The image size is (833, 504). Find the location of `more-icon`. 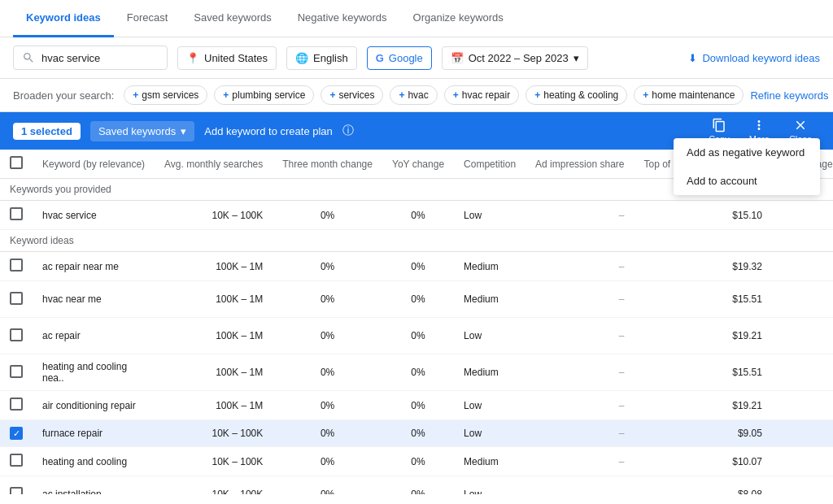

more-icon is located at coordinates (759, 125).